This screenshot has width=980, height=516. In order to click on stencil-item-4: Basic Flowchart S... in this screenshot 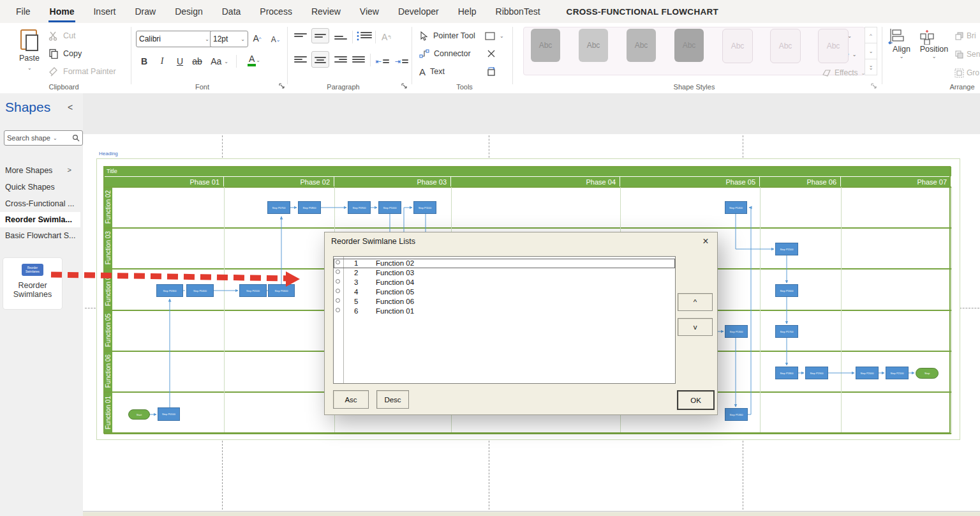, I will do `click(43, 236)`.